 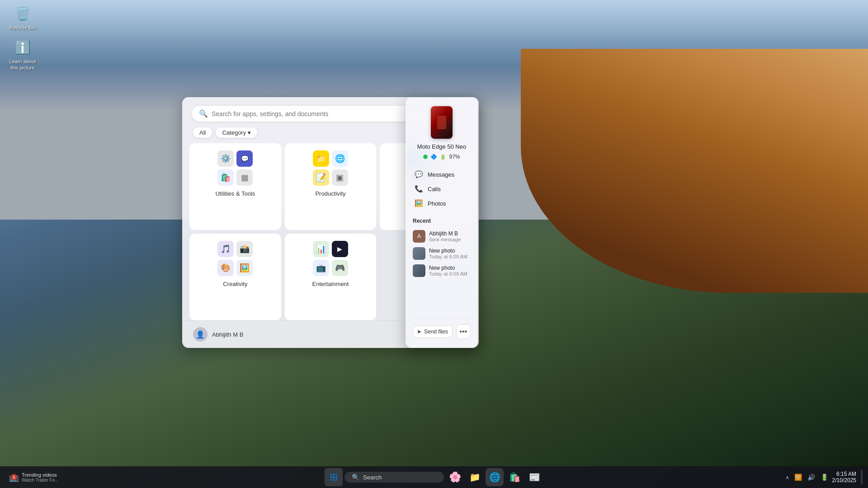 What do you see at coordinates (355, 477) in the screenshot?
I see `taskbar-search-icon: 🔍` at bounding box center [355, 477].